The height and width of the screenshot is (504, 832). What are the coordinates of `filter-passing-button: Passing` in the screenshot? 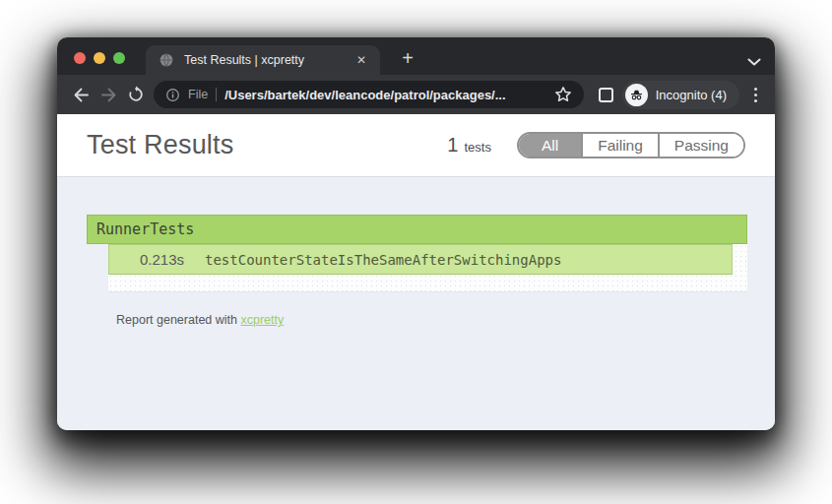 It's located at (701, 146).